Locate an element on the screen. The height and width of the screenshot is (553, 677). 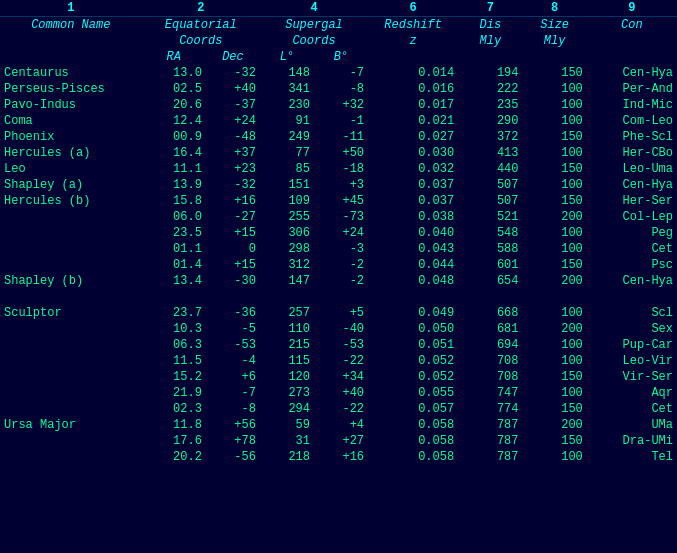
cell-1-6: 222 is located at coordinates (490, 89).